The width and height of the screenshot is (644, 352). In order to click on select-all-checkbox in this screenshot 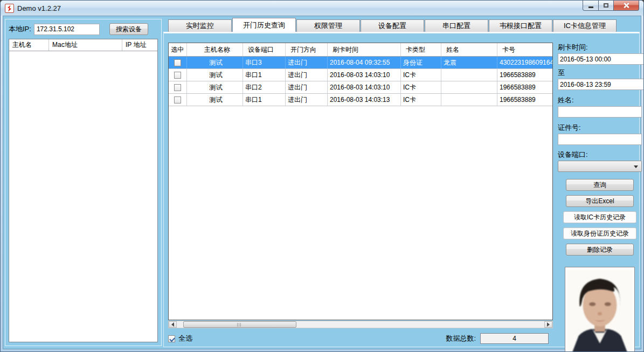, I will do `click(171, 339)`.